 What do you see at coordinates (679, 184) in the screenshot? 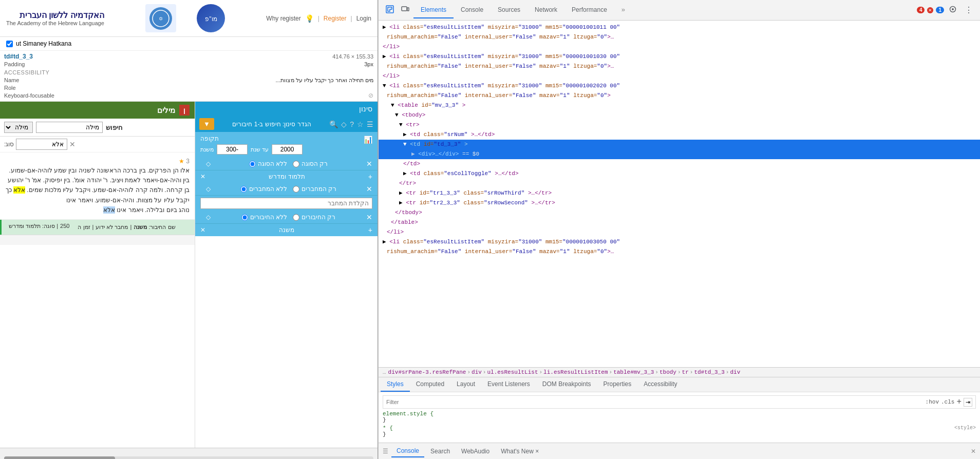
I see `dom-line-17: </tr>` at bounding box center [679, 184].